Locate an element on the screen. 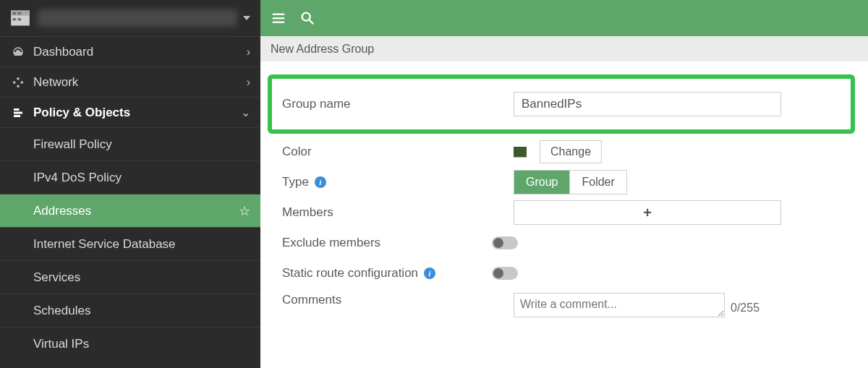 This screenshot has width=868, height=368. group-name-input is located at coordinates (647, 104).